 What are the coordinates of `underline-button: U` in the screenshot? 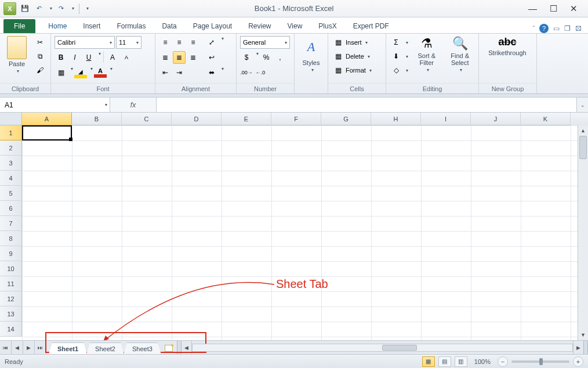 It's located at (89, 57).